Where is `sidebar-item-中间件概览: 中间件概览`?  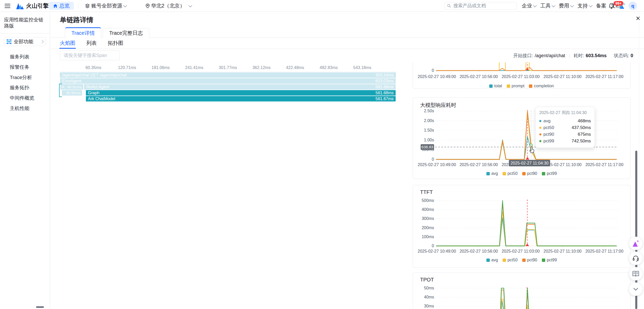
sidebar-item-中间件概览: 中间件概览 is located at coordinates (25, 98).